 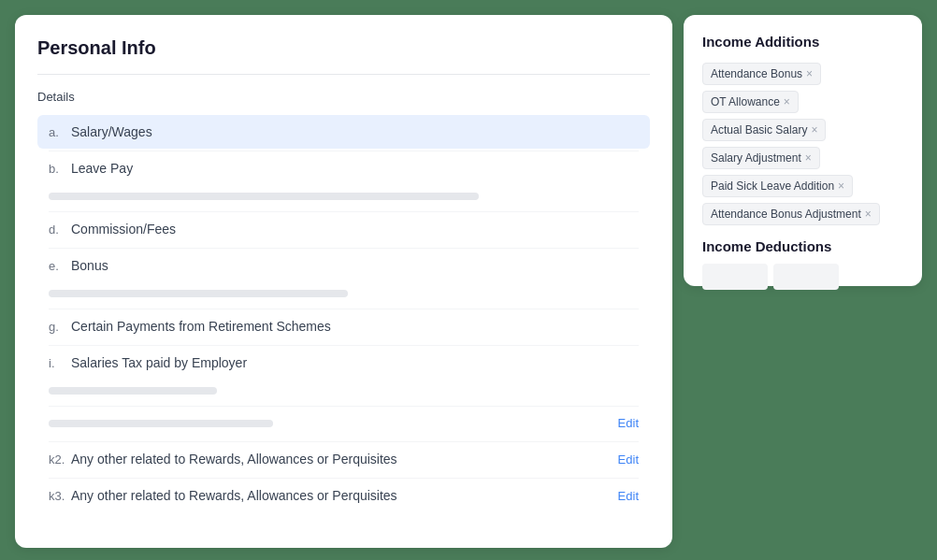 I want to click on item-prefix: a., so click(x=60, y=133).